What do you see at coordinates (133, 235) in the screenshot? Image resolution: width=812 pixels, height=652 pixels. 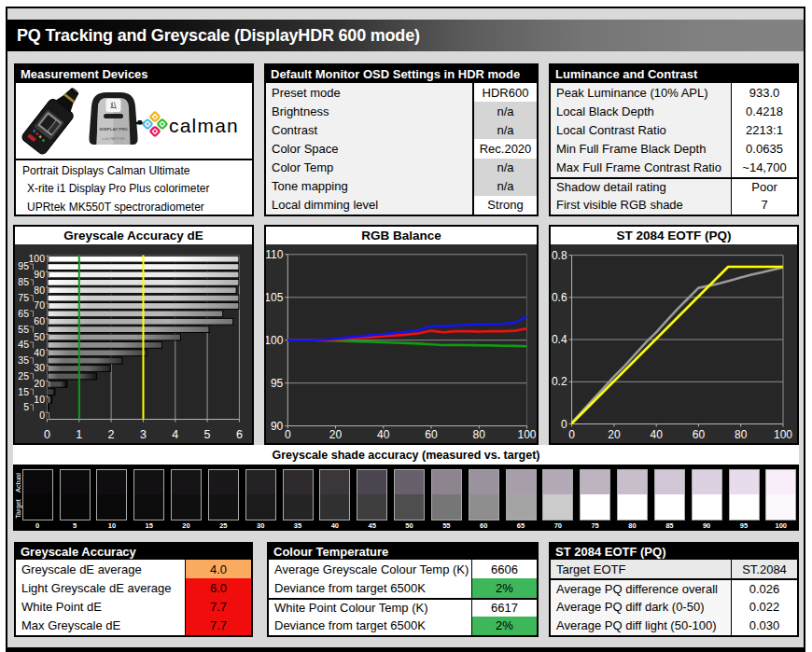 I see `svg-text: Greyscale Accuracy dE` at bounding box center [133, 235].